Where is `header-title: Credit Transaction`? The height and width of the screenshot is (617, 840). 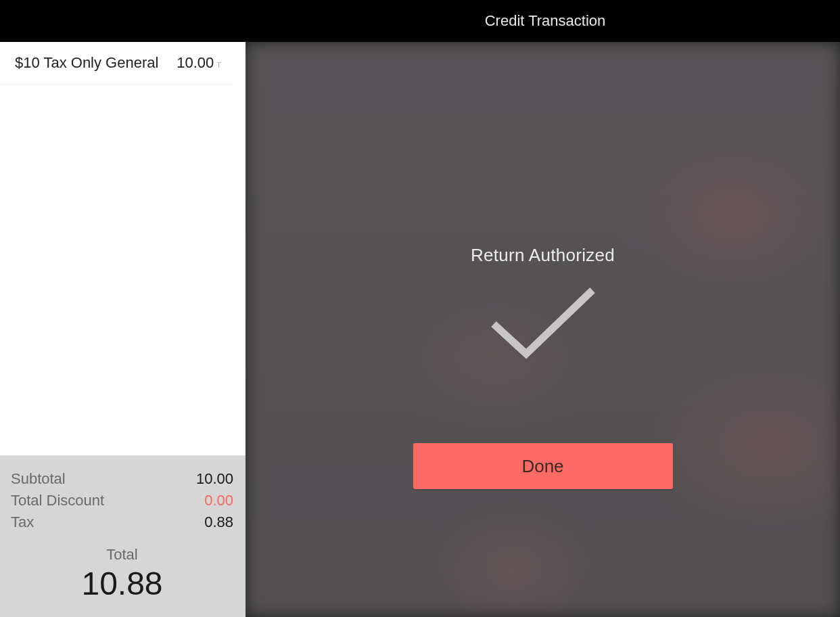 header-title: Credit Transaction is located at coordinates (545, 21).